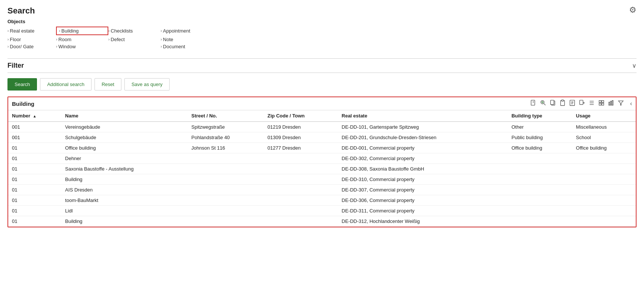 Image resolution: width=644 pixels, height=288 pixels. I want to click on filter-collapse-icon: ∨, so click(634, 66).